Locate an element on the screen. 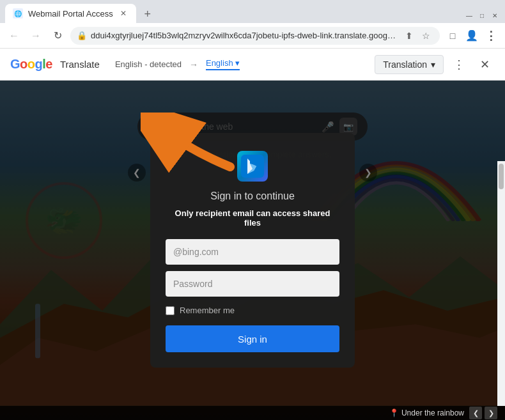  tab-favicon: 🌐 is located at coordinates (18, 13).